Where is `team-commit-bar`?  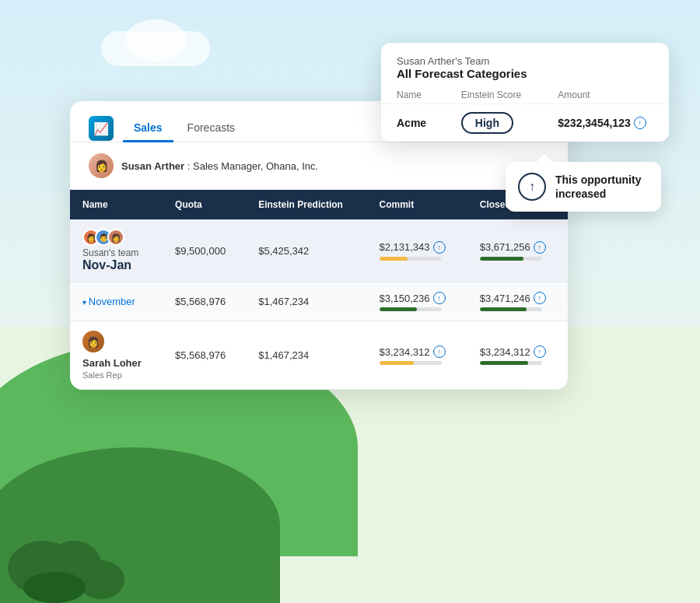
team-commit-bar is located at coordinates (411, 258).